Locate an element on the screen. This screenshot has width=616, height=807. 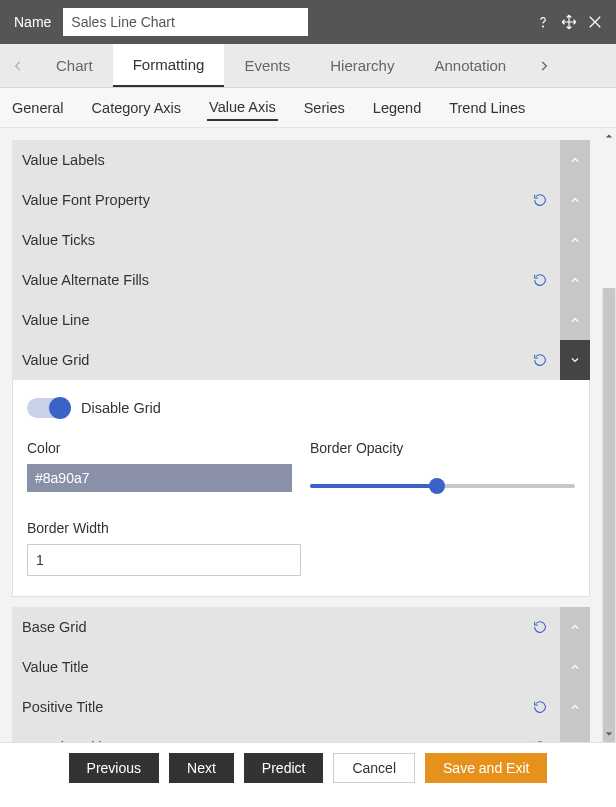
subtab-legend: Legend is located at coordinates (397, 108).